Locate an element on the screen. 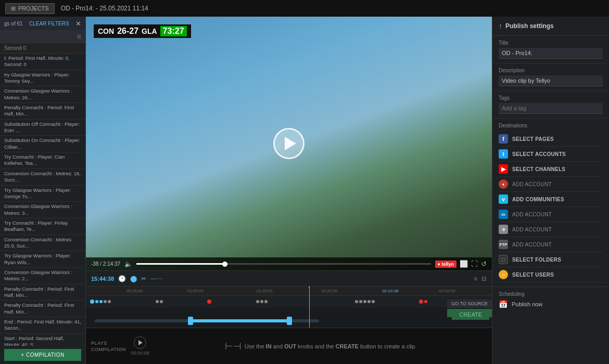  projects-label: PROJECTS is located at coordinates (33, 8).